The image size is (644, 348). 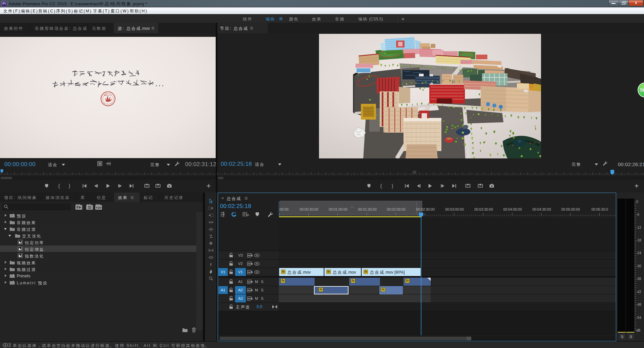 I want to click on svg-text: 00:04:30:00, so click(x=542, y=209).